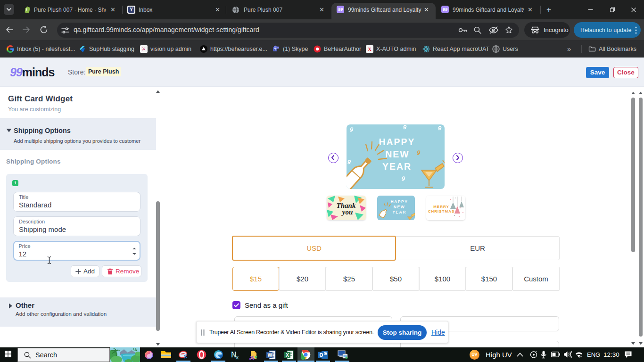  I want to click on svg-text: MERRY, so click(441, 206).